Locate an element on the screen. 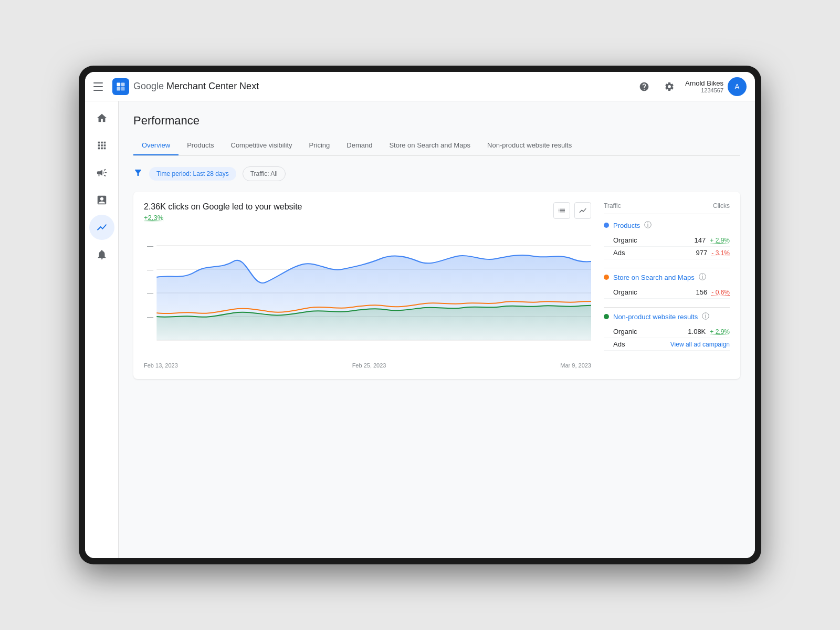 The height and width of the screenshot is (630, 840). products-link: Products is located at coordinates (627, 226).